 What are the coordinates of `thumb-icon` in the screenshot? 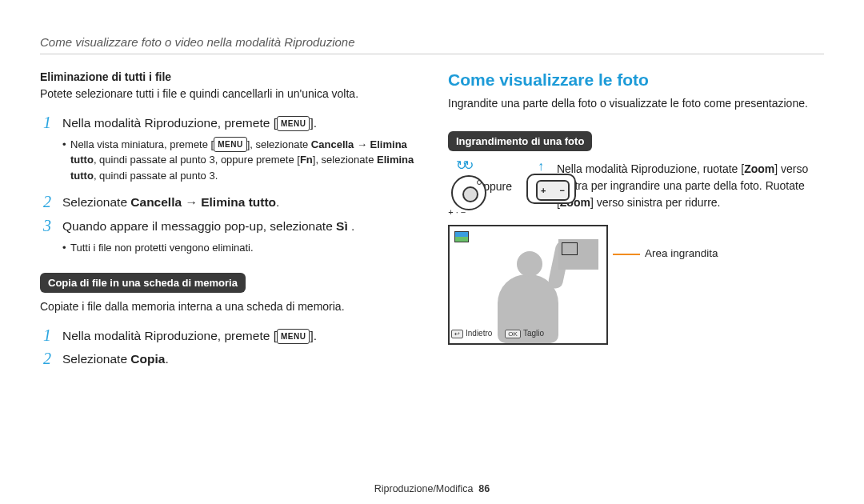 It's located at (462, 237).